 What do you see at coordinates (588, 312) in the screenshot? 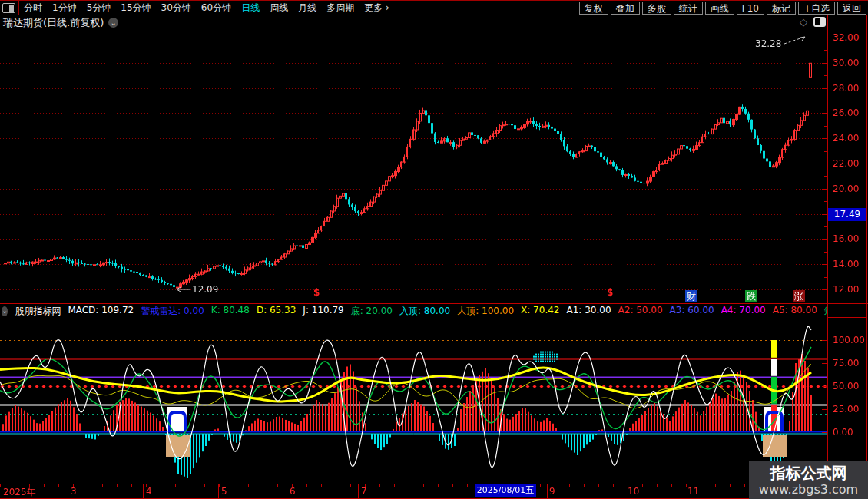
I see `indicator-param: A1: 30.00` at bounding box center [588, 312].